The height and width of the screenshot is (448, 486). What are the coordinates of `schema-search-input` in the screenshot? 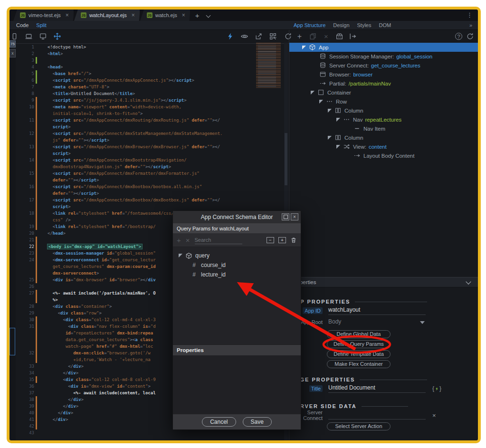 It's located at (219, 240).